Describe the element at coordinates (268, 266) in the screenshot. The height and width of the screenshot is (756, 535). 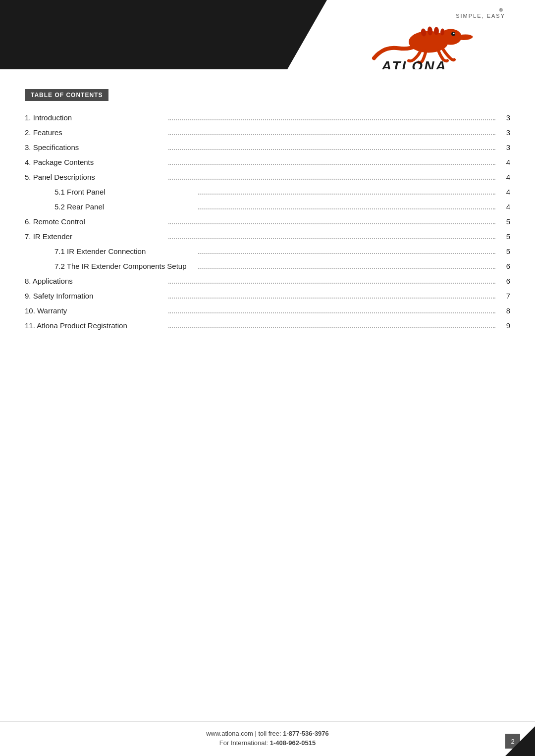
I see `toc-entry: 7.2 The IR Extender Components Setup6` at that location.